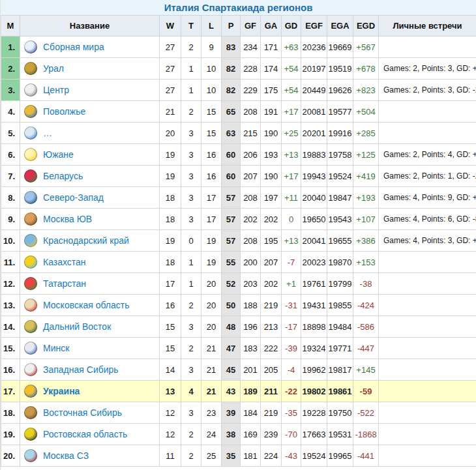 The height and width of the screenshot is (470, 476). Describe the element at coordinates (211, 133) in the screenshot. I see `stat-l-cell: 15` at that location.